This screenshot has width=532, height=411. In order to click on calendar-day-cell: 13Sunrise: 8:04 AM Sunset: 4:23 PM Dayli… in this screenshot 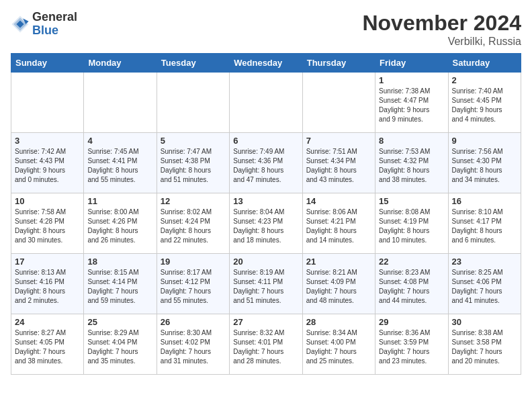, I will do `click(266, 224)`.